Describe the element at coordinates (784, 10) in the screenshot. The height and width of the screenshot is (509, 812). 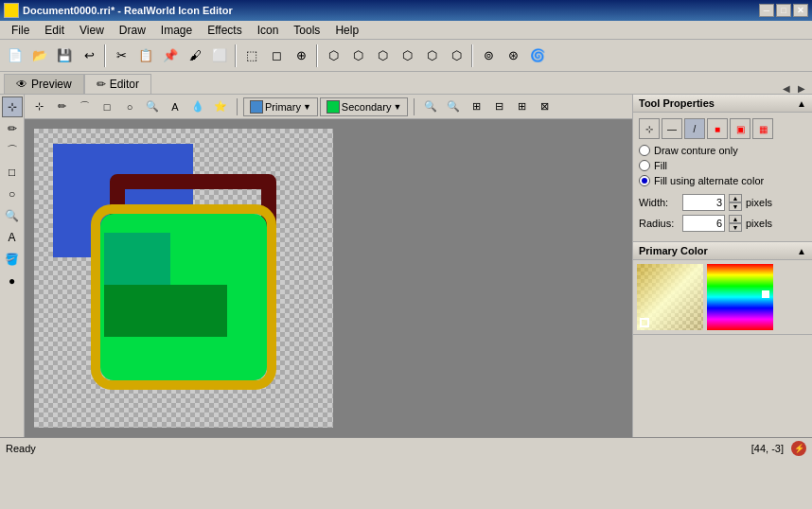
I see `maximize-button: □` at that location.